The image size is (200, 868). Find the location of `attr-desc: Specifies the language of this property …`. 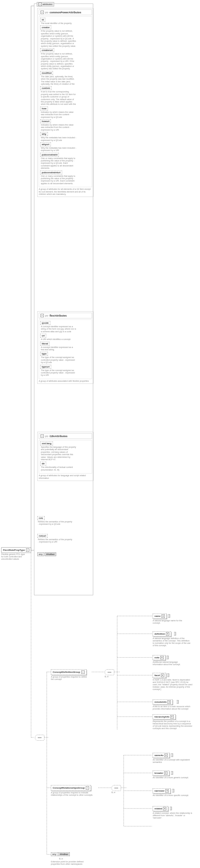

attr-desc: Specifies the language of this property … is located at coordinates (59, 453).